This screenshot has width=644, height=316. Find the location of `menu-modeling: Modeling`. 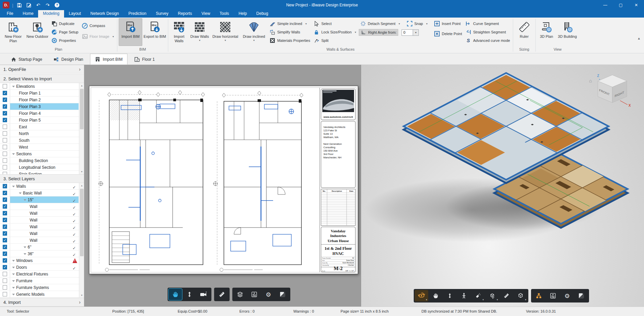

menu-modeling: Modeling is located at coordinates (51, 14).